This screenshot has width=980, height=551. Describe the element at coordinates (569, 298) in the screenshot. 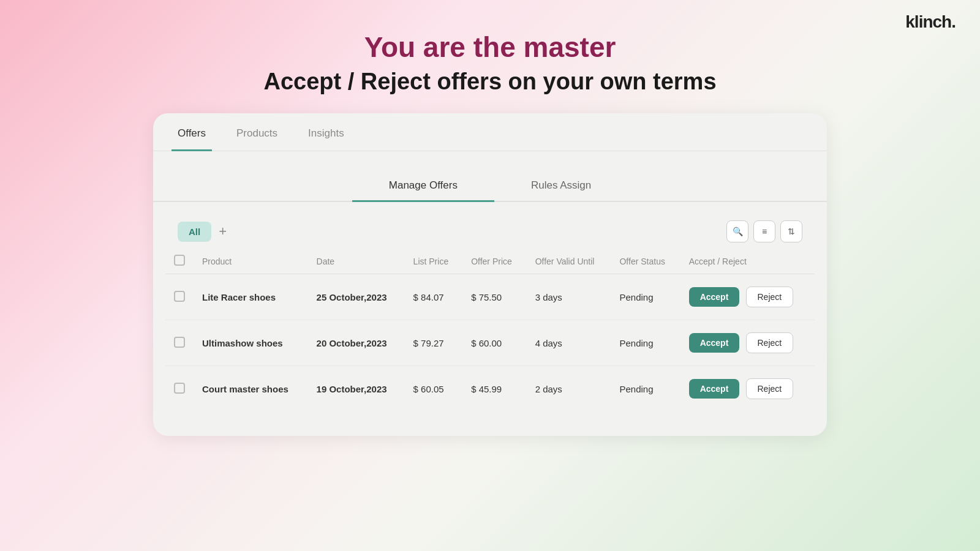

I see `row-valid-until-0: 3 days` at that location.